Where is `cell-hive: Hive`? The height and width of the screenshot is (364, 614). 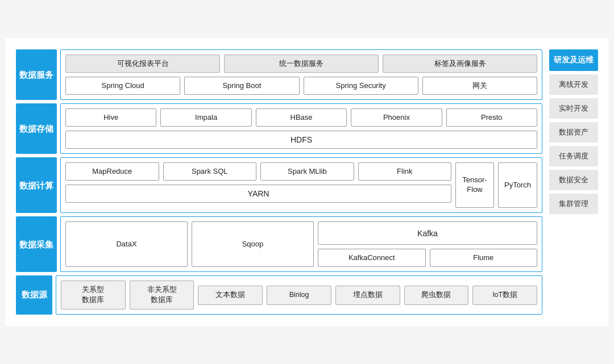 cell-hive: Hive is located at coordinates (111, 118).